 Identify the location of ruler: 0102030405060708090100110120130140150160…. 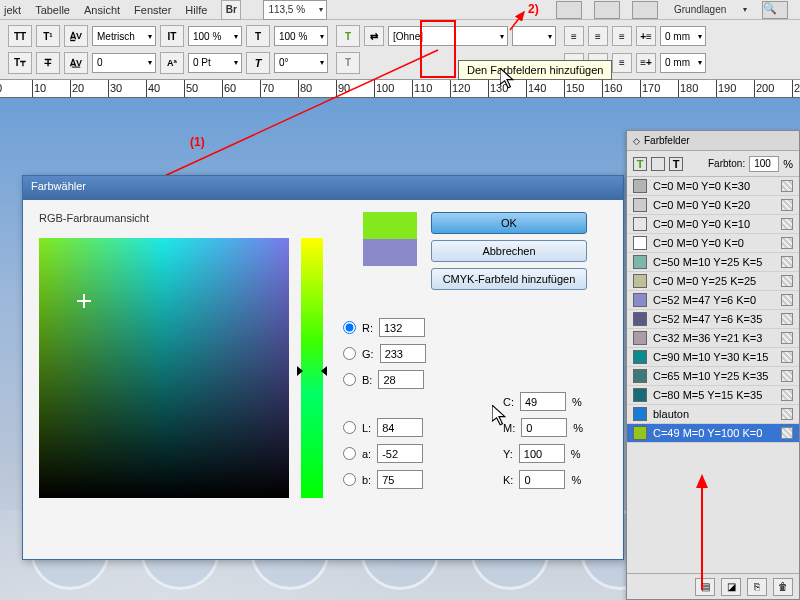
(400, 89).